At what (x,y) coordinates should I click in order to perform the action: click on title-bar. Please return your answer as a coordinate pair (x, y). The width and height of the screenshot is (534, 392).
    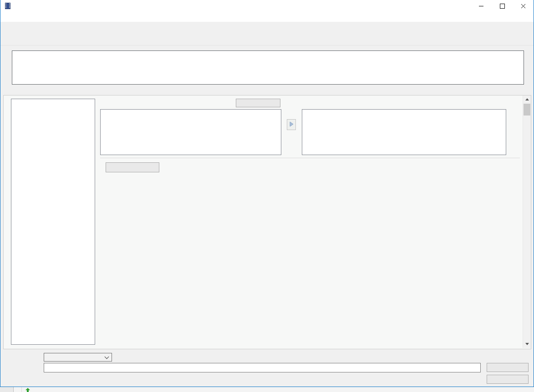
    Looking at the image, I should click on (267, 6).